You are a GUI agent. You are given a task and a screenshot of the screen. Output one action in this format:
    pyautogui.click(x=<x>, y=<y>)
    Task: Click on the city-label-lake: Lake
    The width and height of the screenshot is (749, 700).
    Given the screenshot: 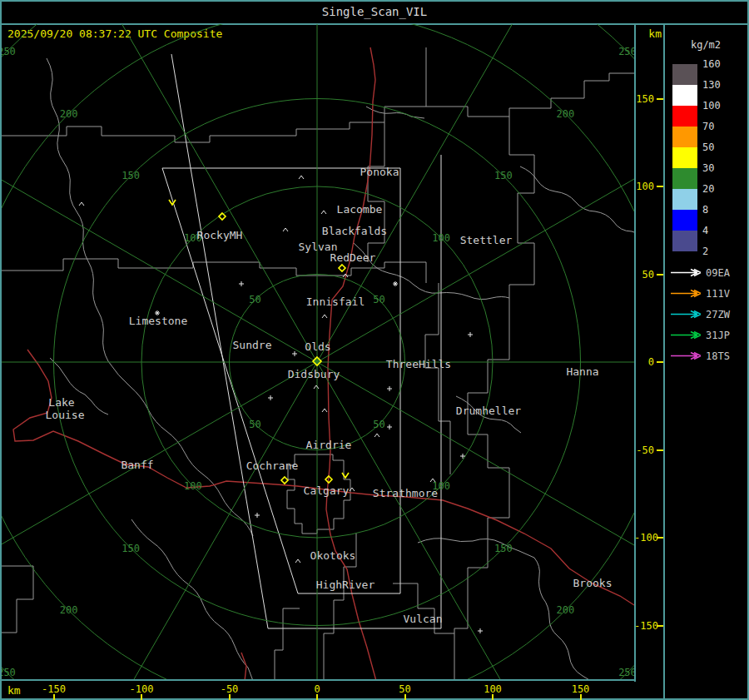 What is the action you would take?
    pyautogui.click(x=62, y=403)
    